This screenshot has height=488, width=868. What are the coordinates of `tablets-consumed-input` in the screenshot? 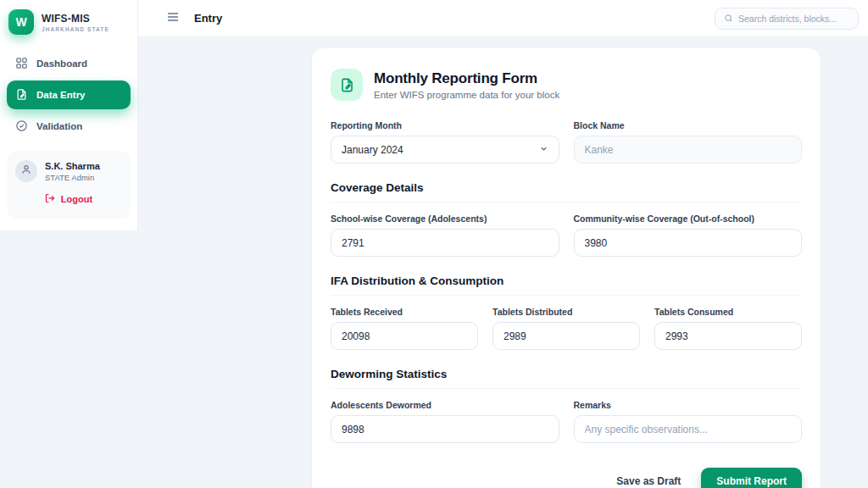 It's located at (728, 336).